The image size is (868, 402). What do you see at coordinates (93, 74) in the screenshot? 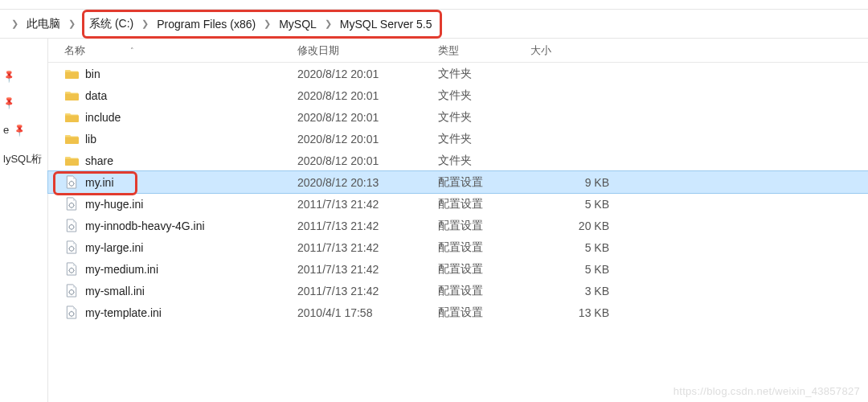
I see `file-name: bin` at bounding box center [93, 74].